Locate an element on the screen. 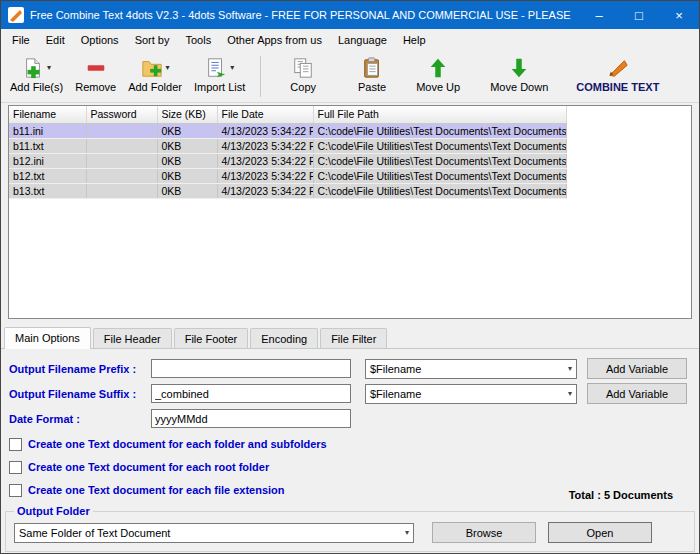  add-folder-button: ▾Add Folder is located at coordinates (155, 76).